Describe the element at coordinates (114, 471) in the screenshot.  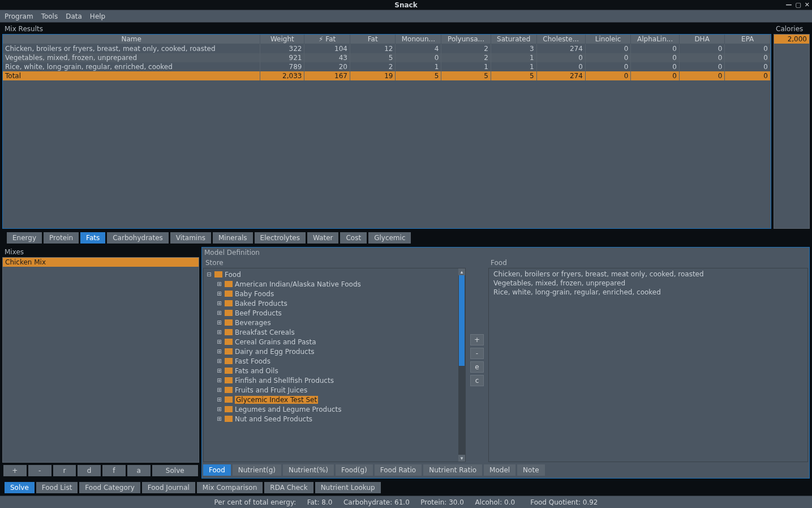
I see `mixes-btn-f: f` at that location.